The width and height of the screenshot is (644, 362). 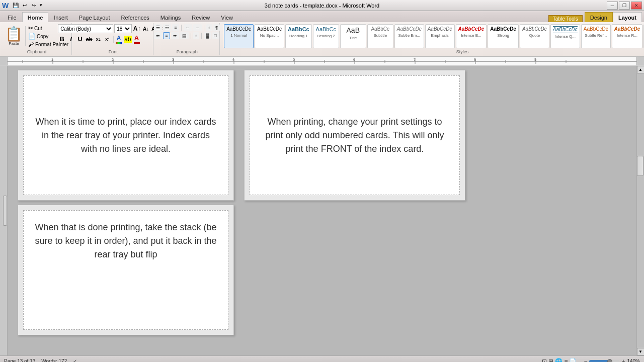 What do you see at coordinates (410, 36) in the screenshot?
I see `style-subtle-em: AaBbCcDc Subtle Em...` at bounding box center [410, 36].